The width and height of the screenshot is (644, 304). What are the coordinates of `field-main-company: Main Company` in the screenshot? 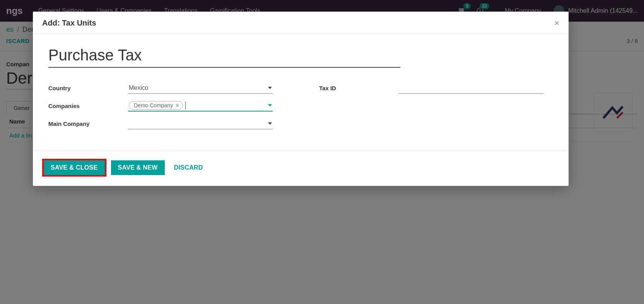 It's located at (161, 124).